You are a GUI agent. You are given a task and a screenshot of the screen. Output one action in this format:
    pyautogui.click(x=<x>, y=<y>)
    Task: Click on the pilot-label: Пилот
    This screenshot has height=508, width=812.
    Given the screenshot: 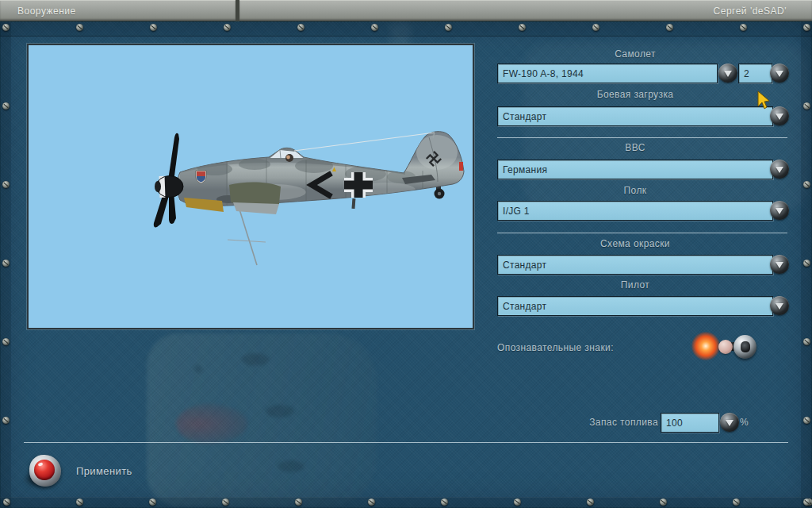 What is the action you would take?
    pyautogui.click(x=635, y=285)
    